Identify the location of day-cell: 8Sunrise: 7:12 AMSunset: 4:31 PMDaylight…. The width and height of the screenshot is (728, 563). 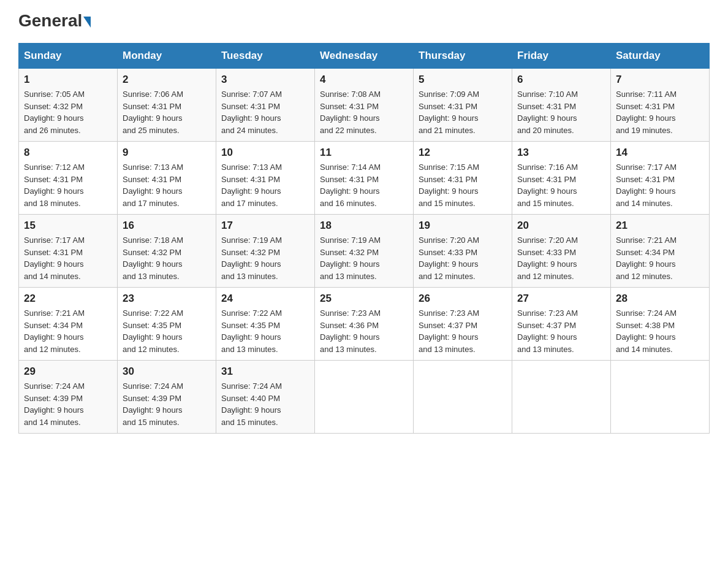
(69, 178).